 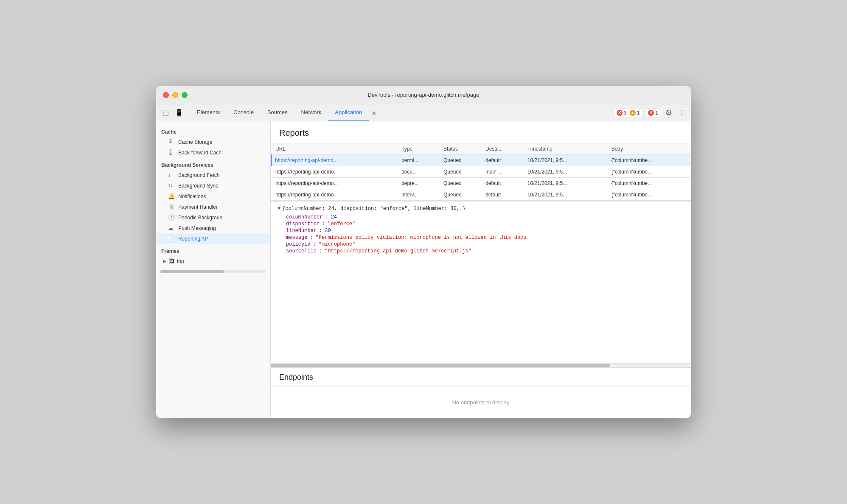 I want to click on device-toggle-button: 📱, so click(x=179, y=113).